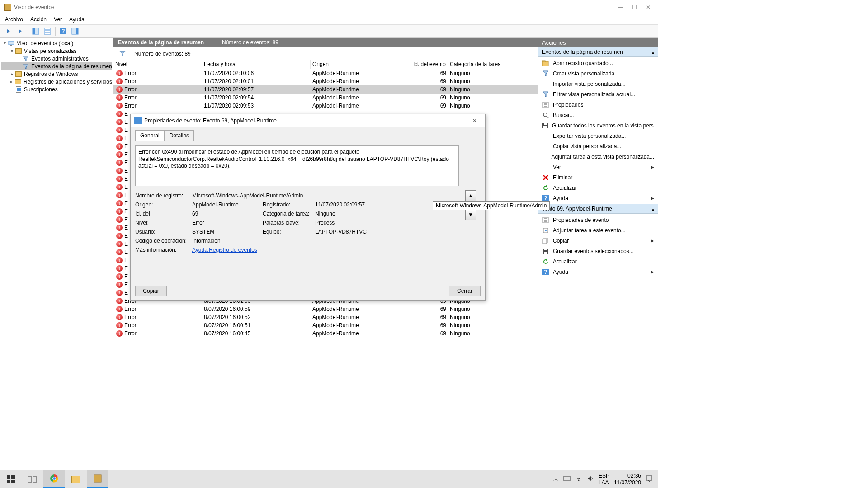 Image resolution: width=868 pixels, height=488 pixels. I want to click on network-icon, so click(567, 479).